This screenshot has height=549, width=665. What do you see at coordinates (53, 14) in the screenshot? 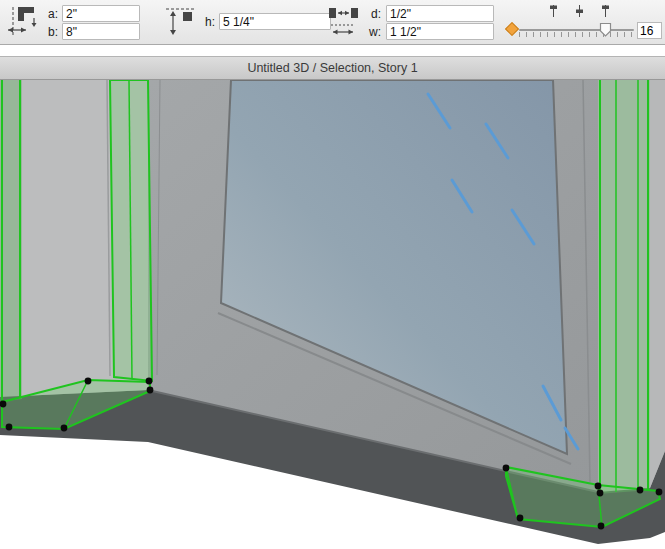
I see `field-a-label: a:` at bounding box center [53, 14].